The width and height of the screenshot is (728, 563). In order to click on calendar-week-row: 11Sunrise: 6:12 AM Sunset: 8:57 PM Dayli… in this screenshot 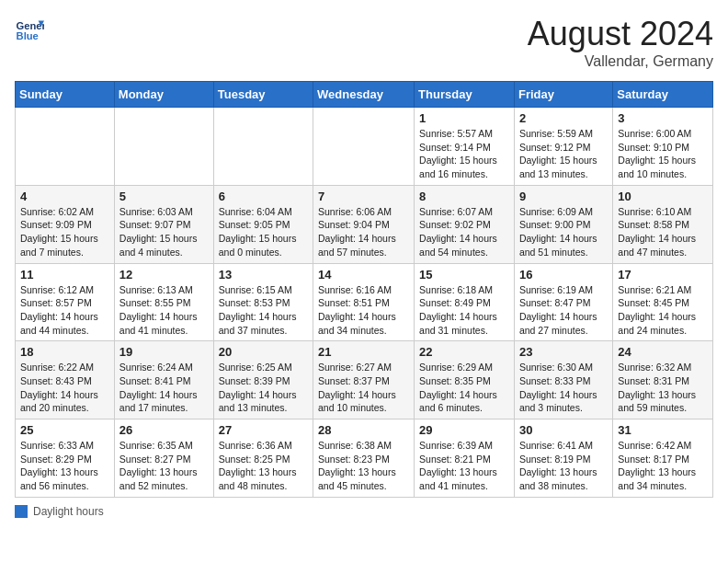, I will do `click(364, 302)`.